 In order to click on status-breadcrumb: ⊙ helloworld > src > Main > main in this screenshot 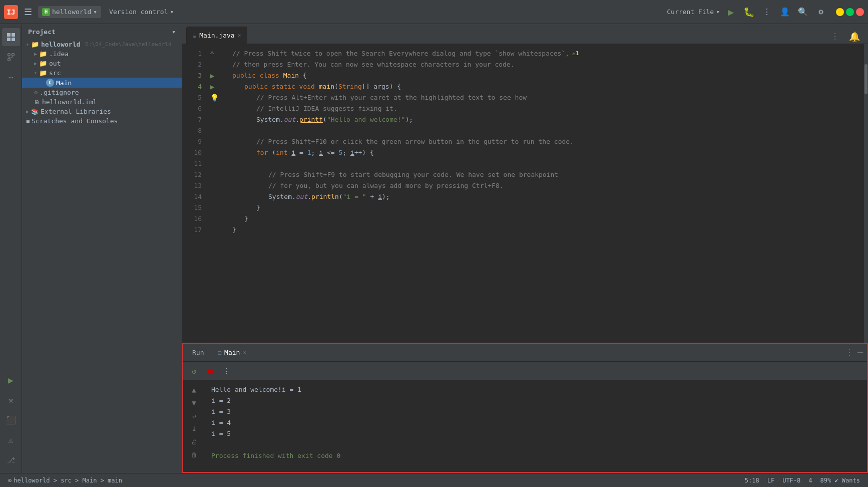, I will do `click(65, 480)`.